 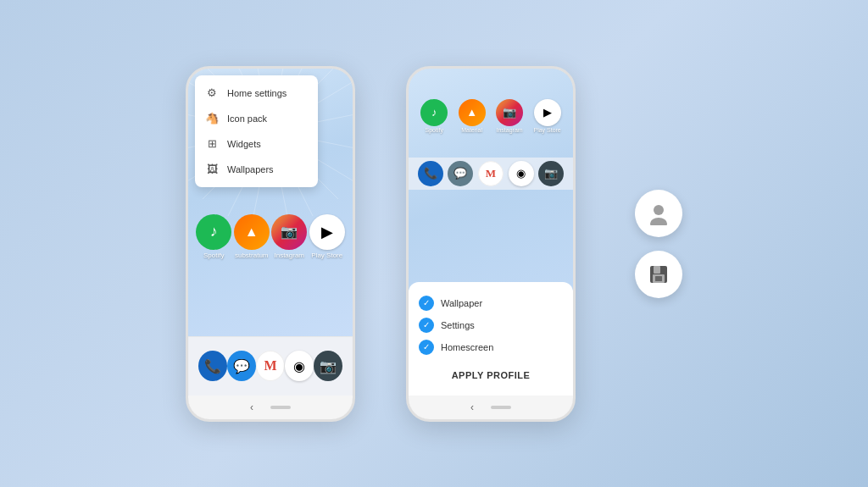 I want to click on settings-label: Settings, so click(x=458, y=325).